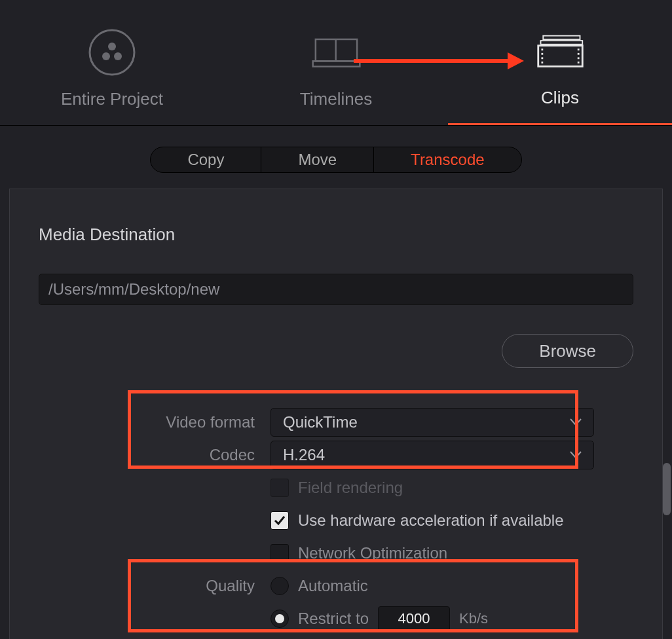 The image size is (672, 639). I want to click on seg-transcode-label: Transcode, so click(448, 160).